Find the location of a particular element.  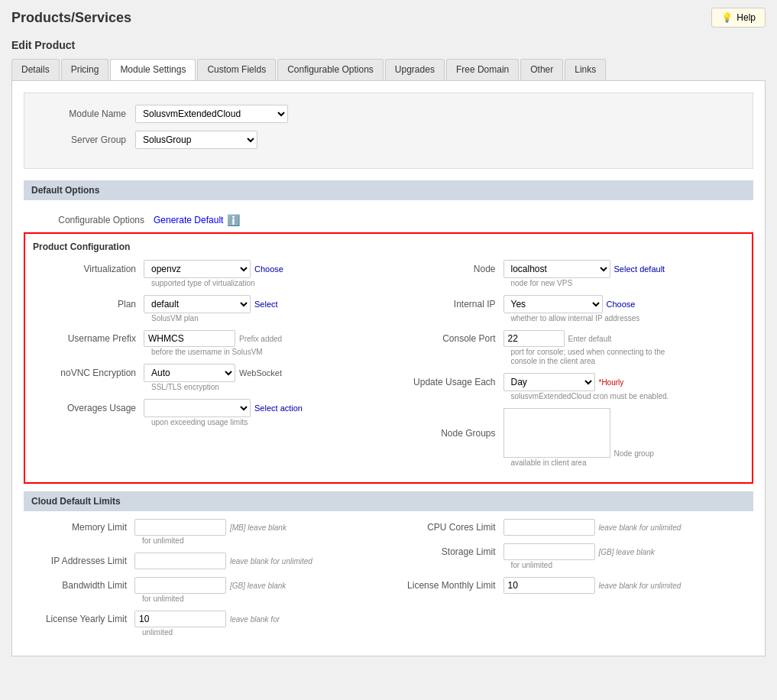

storage-limit-row: Storage Limit [GB] leave blank is located at coordinates (573, 552).